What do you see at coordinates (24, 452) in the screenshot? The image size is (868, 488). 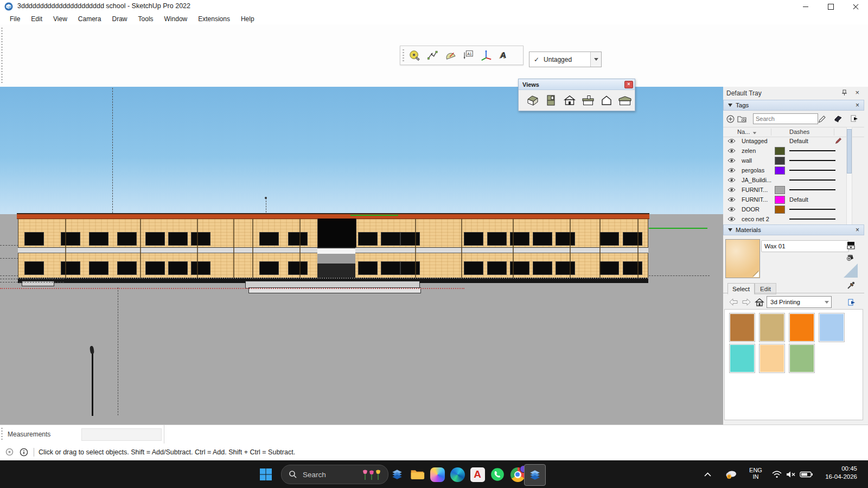 I see `info-icon` at bounding box center [24, 452].